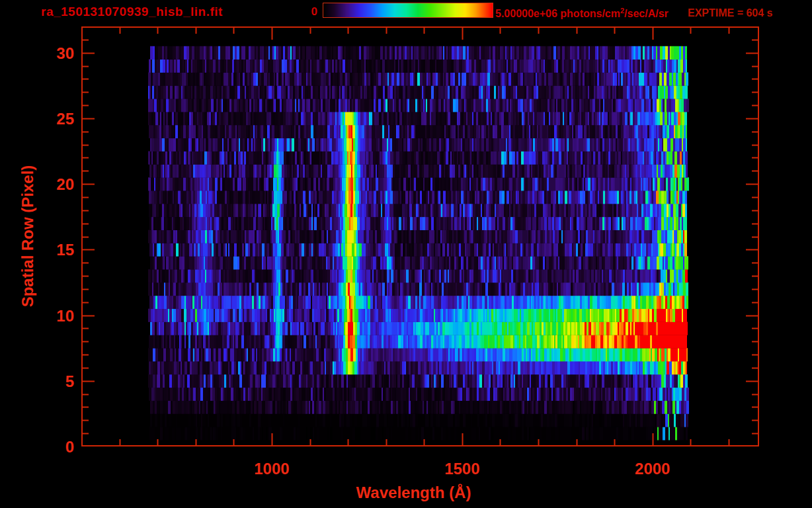  What do you see at coordinates (50, 316) in the screenshot?
I see `y-tick-label: 10` at bounding box center [50, 316].